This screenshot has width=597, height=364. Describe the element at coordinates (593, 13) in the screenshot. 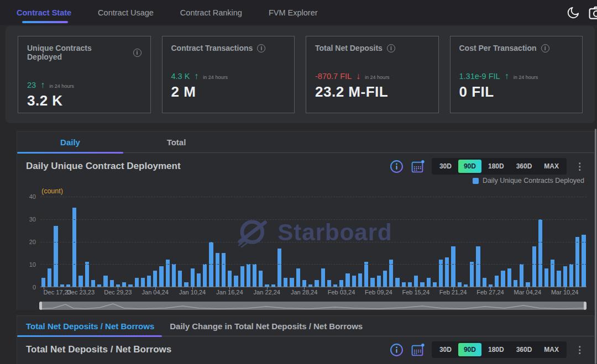

I see `camera-icon` at that location.